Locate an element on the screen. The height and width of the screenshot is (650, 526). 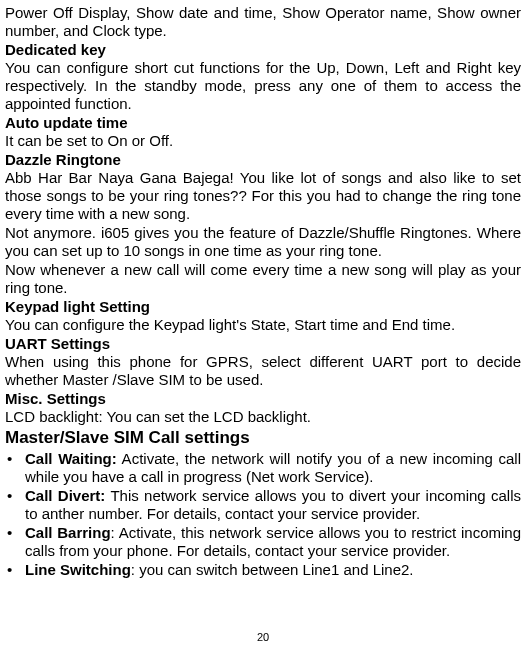
uart-heading: UART Settings is located at coordinates (263, 344).